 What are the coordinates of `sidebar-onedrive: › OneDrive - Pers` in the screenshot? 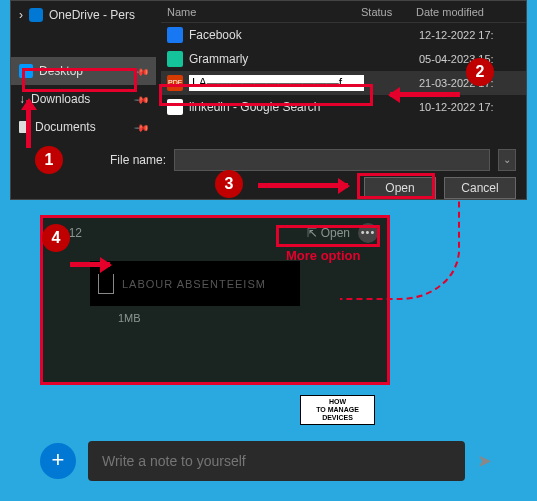 It's located at (84, 15).